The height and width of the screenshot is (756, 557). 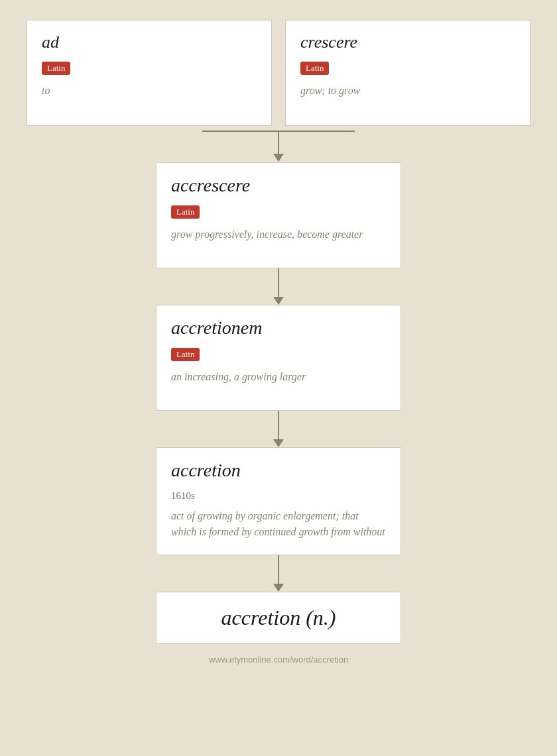 What do you see at coordinates (278, 144) in the screenshot?
I see `top-connector-svg` at bounding box center [278, 144].